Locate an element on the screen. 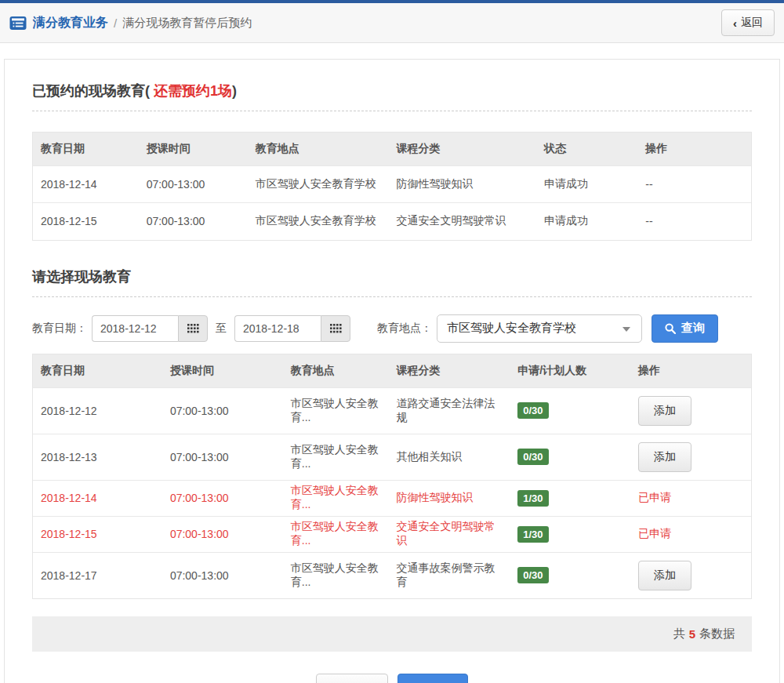 This screenshot has height=683, width=784. booked-section-title: 已预约的现场教育( 还需预约1场) is located at coordinates (392, 96).